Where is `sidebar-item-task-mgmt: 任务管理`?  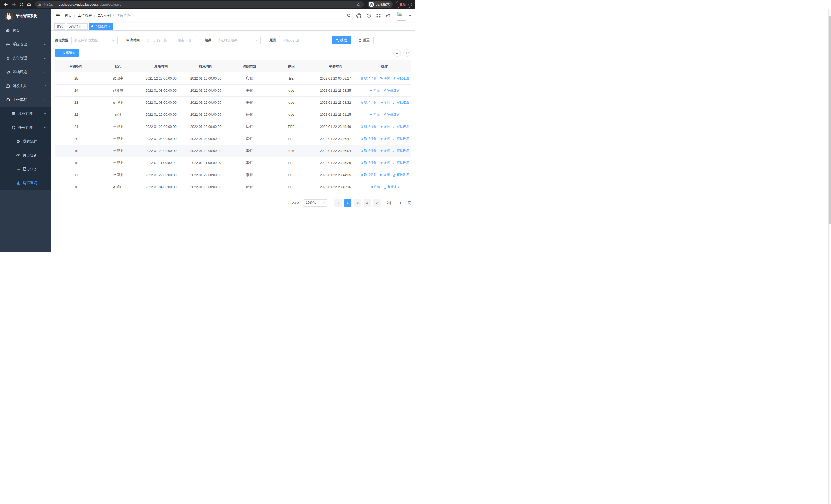 sidebar-item-task-mgmt: 任务管理 is located at coordinates (26, 127).